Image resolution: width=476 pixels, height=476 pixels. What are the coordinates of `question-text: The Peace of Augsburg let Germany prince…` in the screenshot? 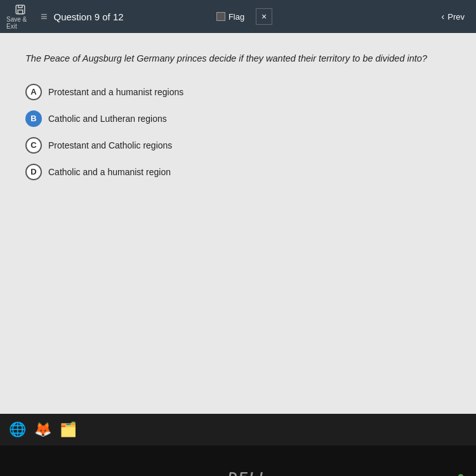 It's located at (238, 59).